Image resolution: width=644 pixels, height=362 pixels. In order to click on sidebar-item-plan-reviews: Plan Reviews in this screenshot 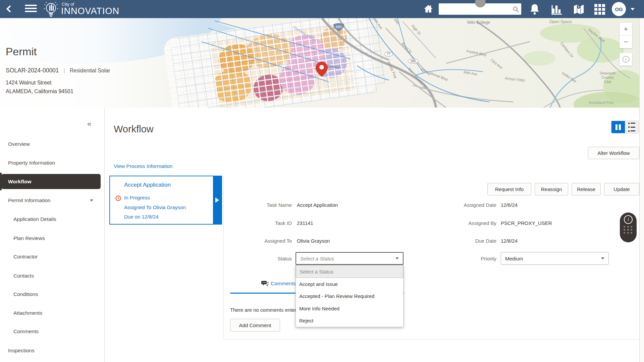, I will do `click(29, 238)`.